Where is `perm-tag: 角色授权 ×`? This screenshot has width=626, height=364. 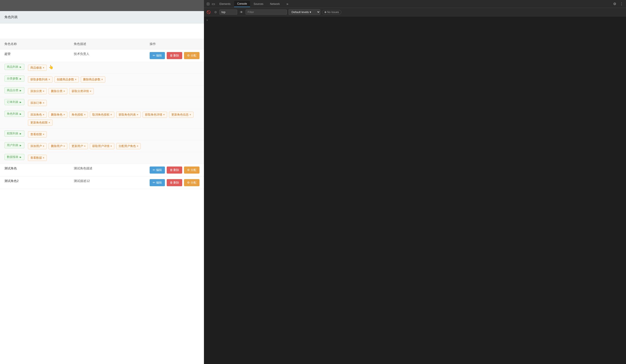
perm-tag: 角色授权 × is located at coordinates (78, 115).